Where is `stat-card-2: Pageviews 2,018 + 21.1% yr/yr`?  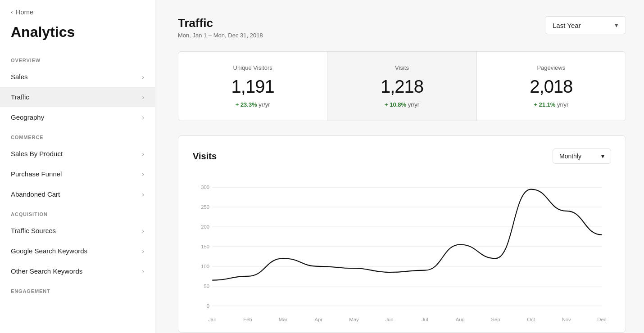
stat-card-2: Pageviews 2,018 + 21.1% yr/yr is located at coordinates (551, 86).